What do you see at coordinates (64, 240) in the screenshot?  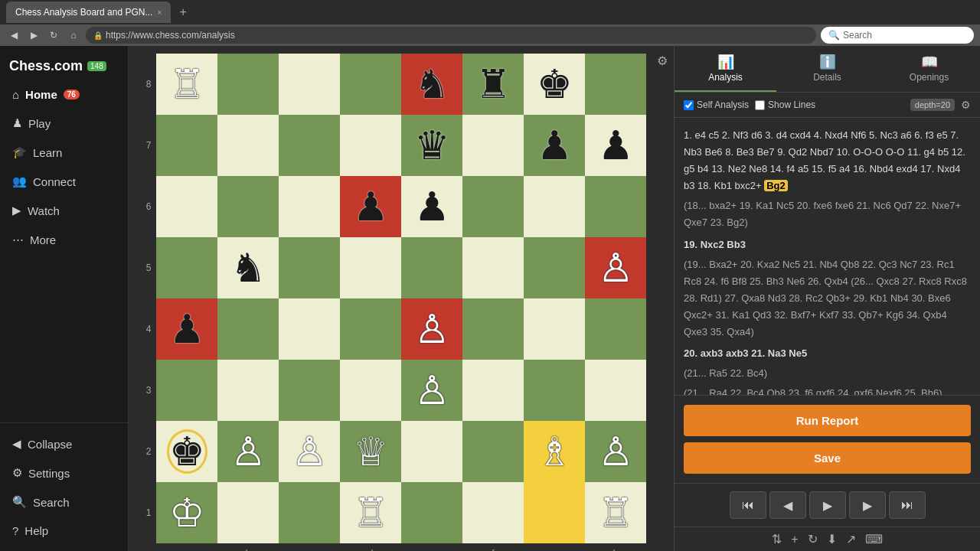 I see `sidebar-item-more: ⋯ More` at bounding box center [64, 240].